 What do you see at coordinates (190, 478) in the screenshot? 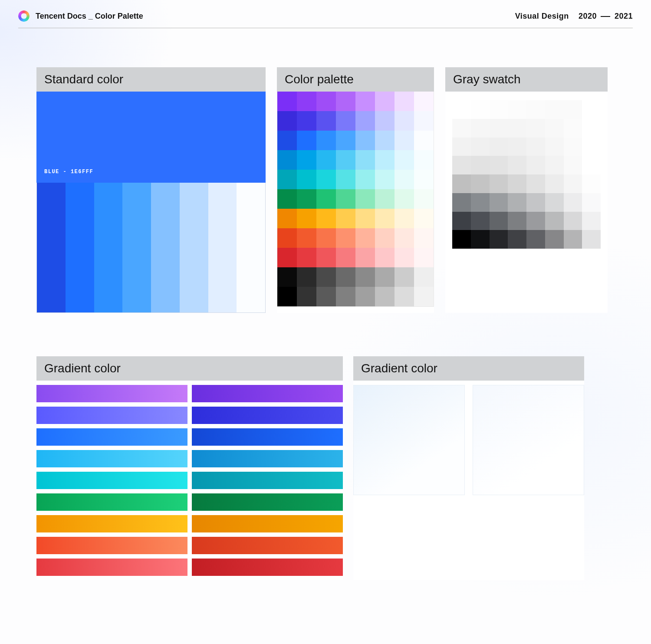
I see `gradient-bar-list` at bounding box center [190, 478].